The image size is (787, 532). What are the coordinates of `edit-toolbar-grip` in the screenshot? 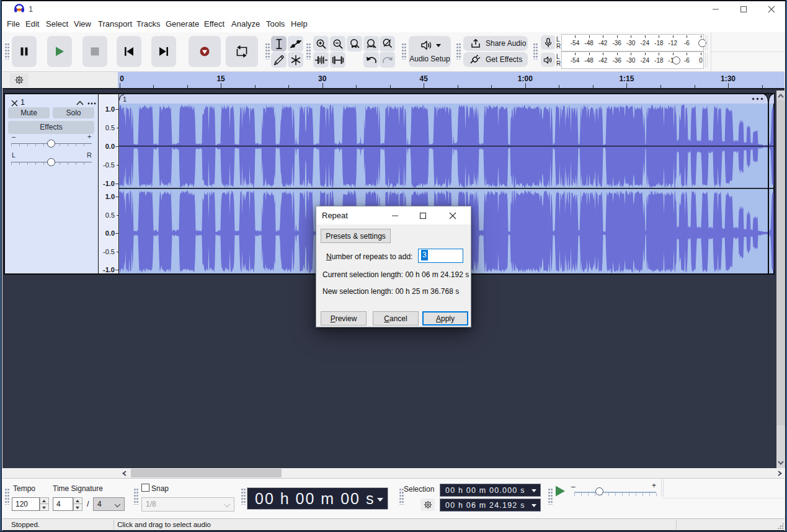 It's located at (309, 51).